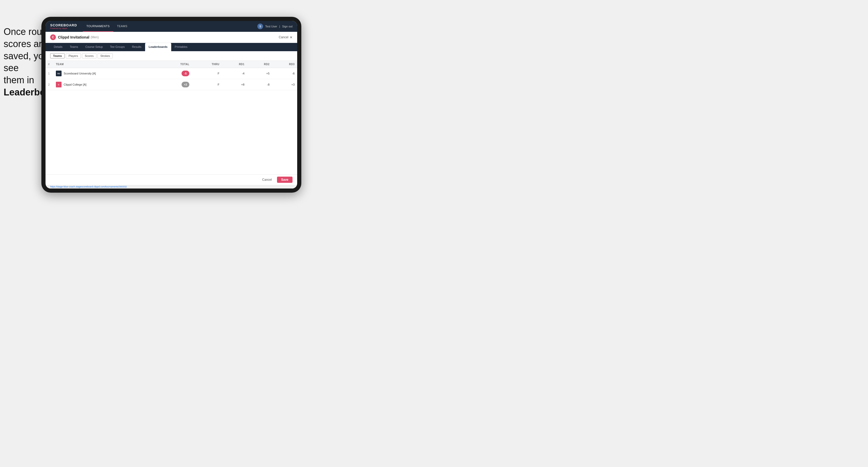 Image resolution: width=868 pixels, height=467 pixels. What do you see at coordinates (171, 73) in the screenshot?
I see `table-row: 1 SU Scoreboard University [A] -5 F -4 +…` at bounding box center [171, 73].